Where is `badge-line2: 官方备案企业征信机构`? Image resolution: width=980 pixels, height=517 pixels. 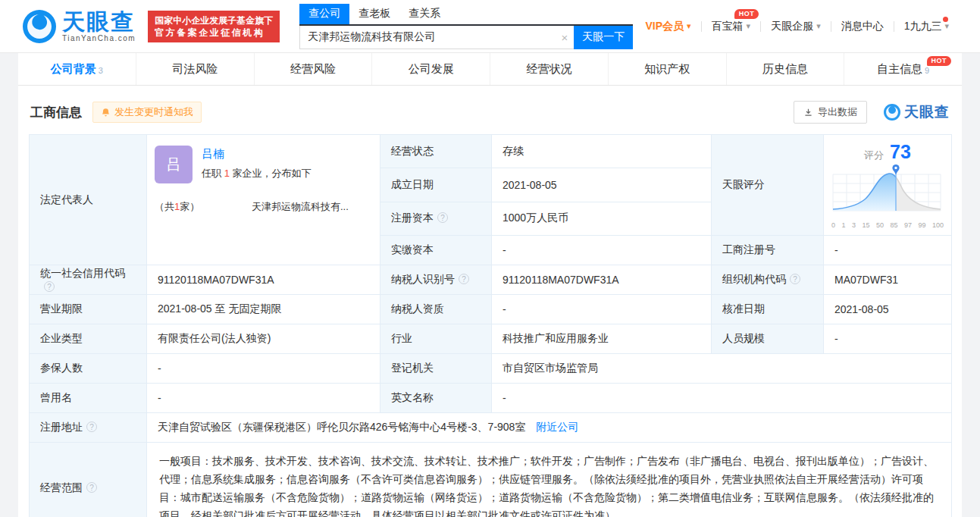 badge-line2: 官方备案企业征信机构 is located at coordinates (214, 33).